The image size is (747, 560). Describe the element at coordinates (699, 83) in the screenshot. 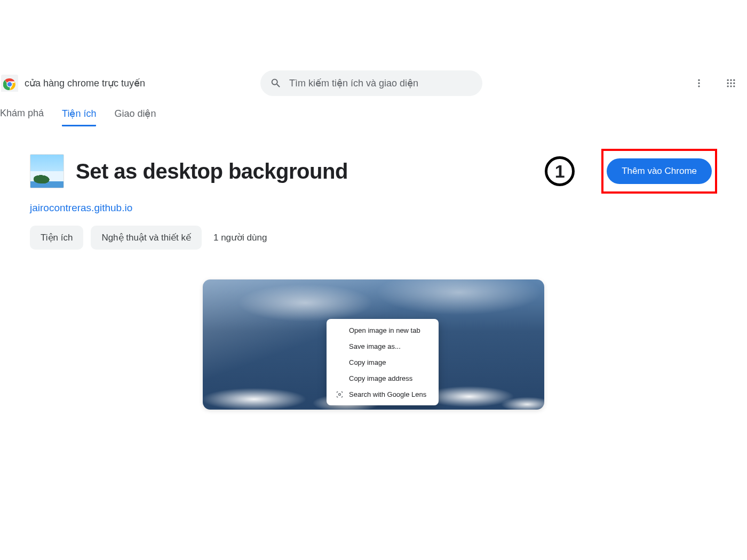

I see `more-menu-button` at that location.